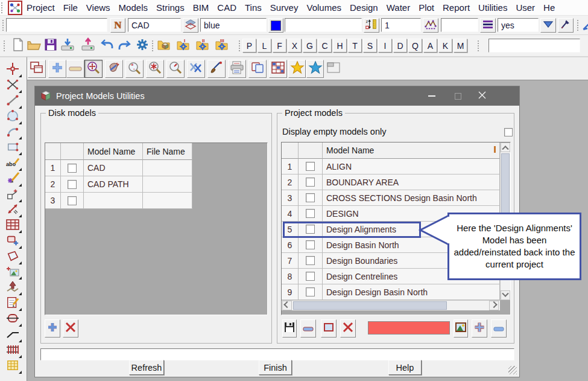 The height and width of the screenshot is (381, 588). I want to click on project-table-row: 3 CROSS SECTIONS Design Basin North, so click(396, 198).